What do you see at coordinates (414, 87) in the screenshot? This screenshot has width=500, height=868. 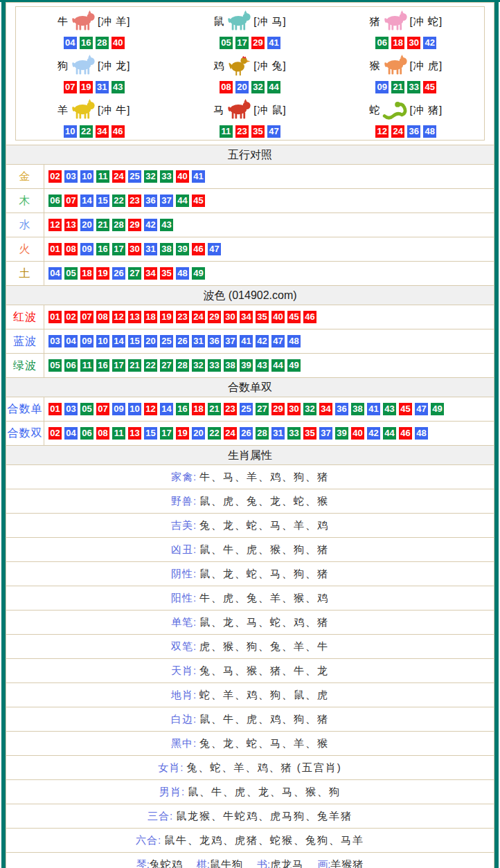 I see `number-ball: 33` at bounding box center [414, 87].